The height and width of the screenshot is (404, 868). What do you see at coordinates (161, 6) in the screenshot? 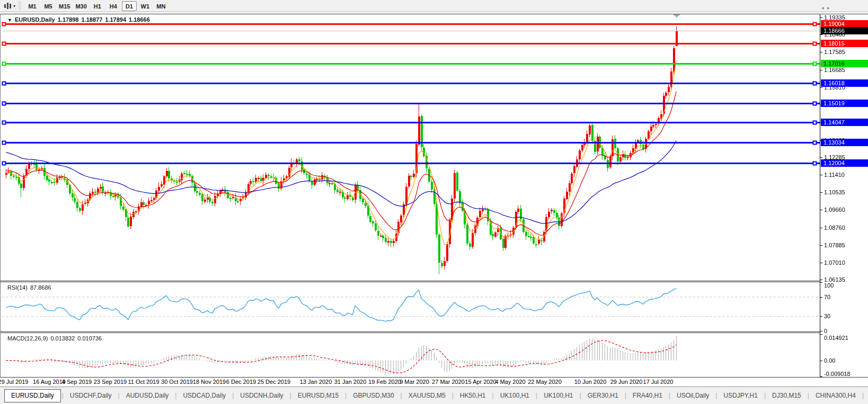
I see `timeframe-button-mn: MN` at bounding box center [161, 6].